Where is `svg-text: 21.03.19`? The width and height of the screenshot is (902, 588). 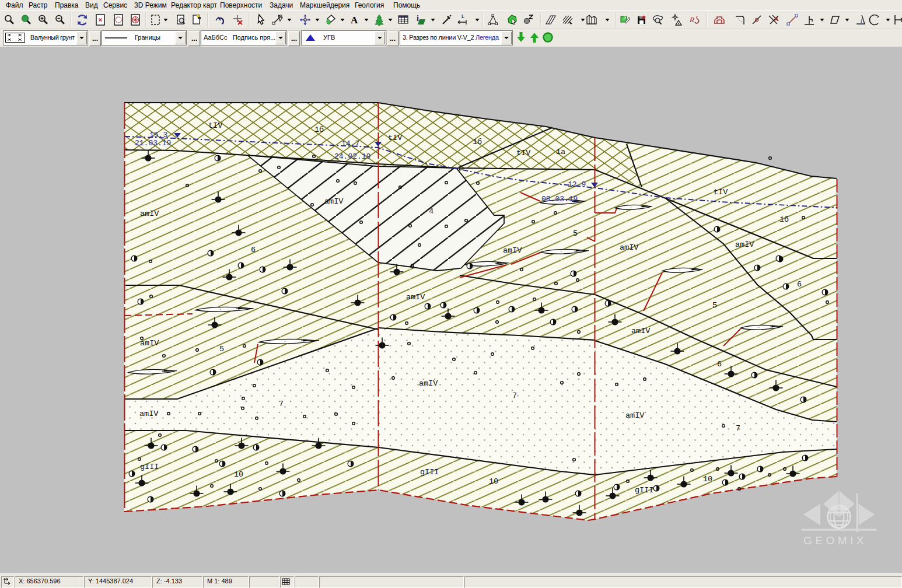
svg-text: 21.03.19 is located at coordinates (153, 144).